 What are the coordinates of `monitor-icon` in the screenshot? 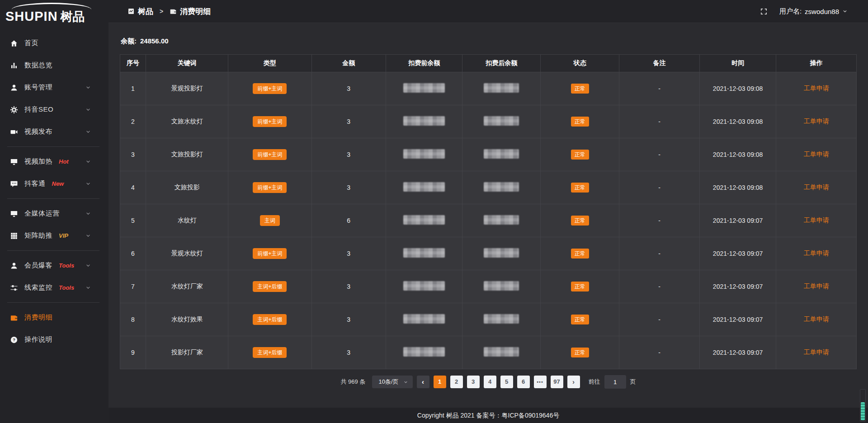 It's located at (14, 162).